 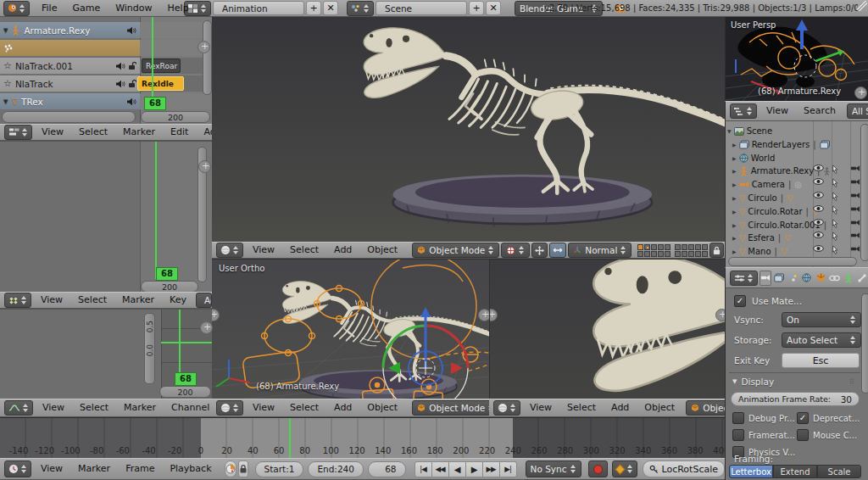 I want to click on add-scene-button: +, so click(x=476, y=8).